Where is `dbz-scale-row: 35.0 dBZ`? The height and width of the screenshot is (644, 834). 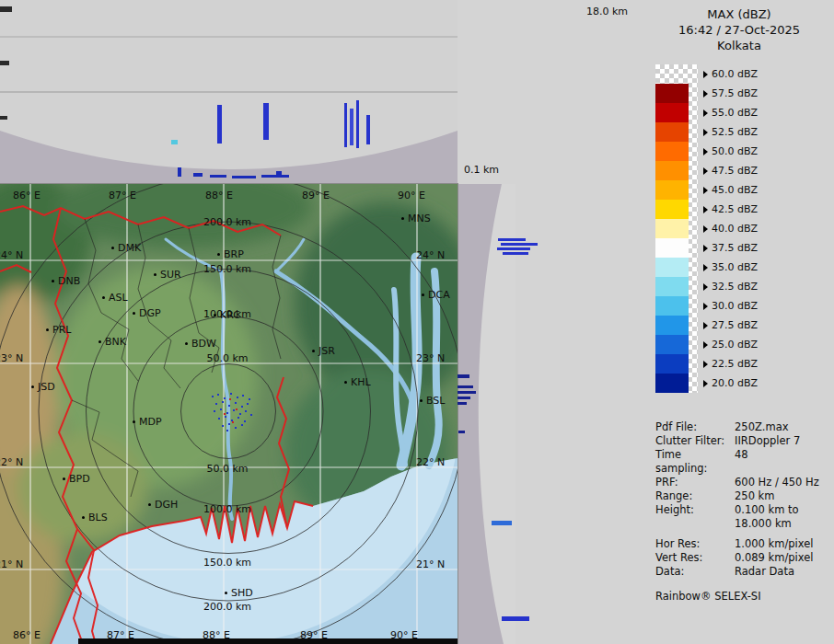
dbz-scale-row: 35.0 dBZ is located at coordinates (734, 267).